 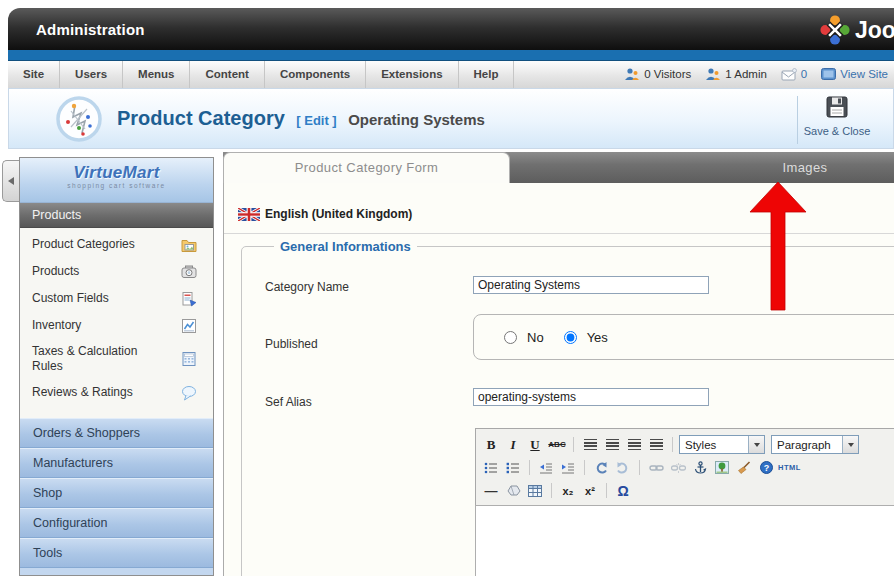 What do you see at coordinates (612, 444) in the screenshot?
I see `align-center-icon` at bounding box center [612, 444].